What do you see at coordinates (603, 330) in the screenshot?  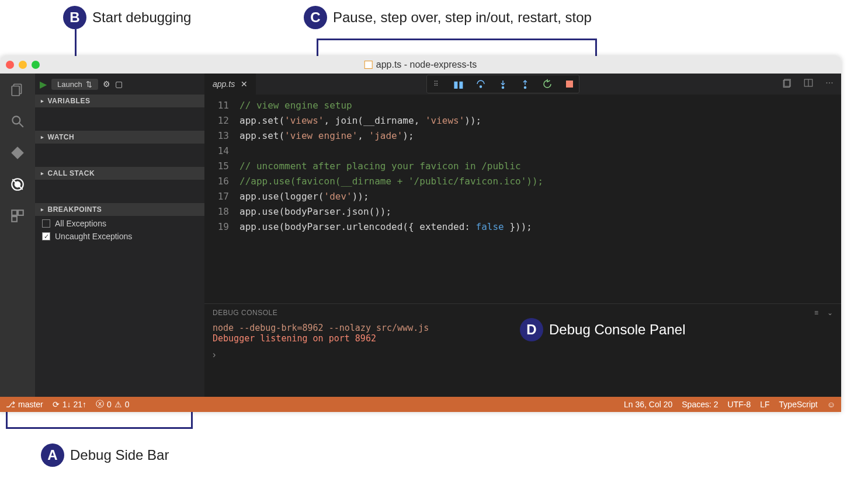 I see `annotation-d: D Debug Console Panel` at bounding box center [603, 330].